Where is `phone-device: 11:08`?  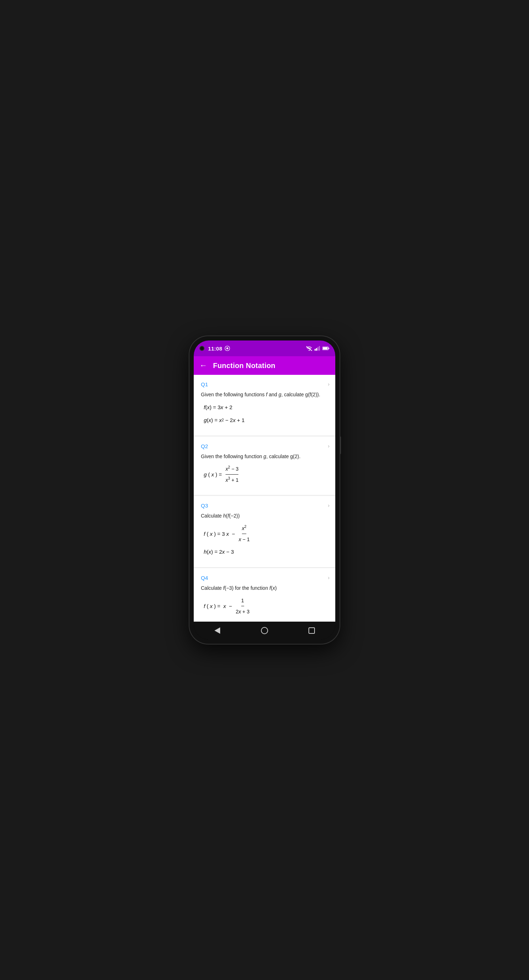 phone-device: 11:08 is located at coordinates (265, 490).